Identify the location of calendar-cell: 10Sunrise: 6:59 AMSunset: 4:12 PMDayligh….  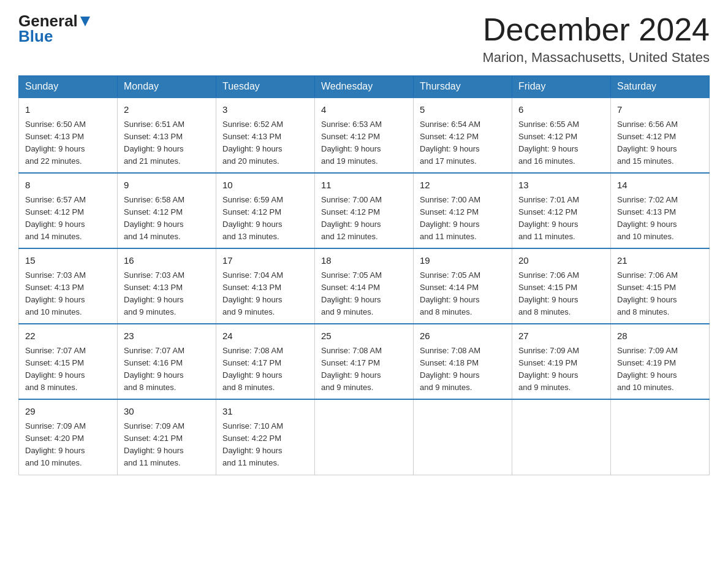
(266, 211).